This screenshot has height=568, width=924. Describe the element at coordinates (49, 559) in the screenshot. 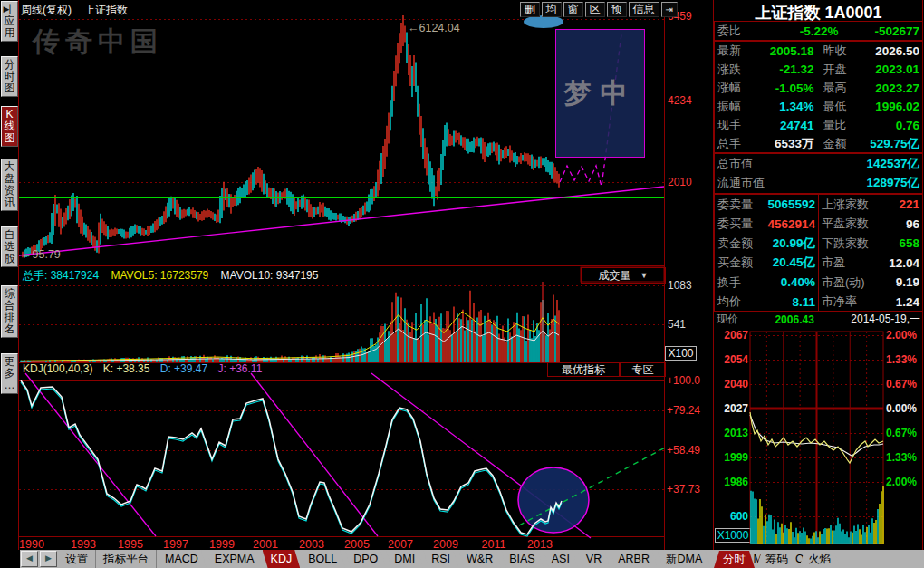

I see `scroll-right-button: ▶` at that location.